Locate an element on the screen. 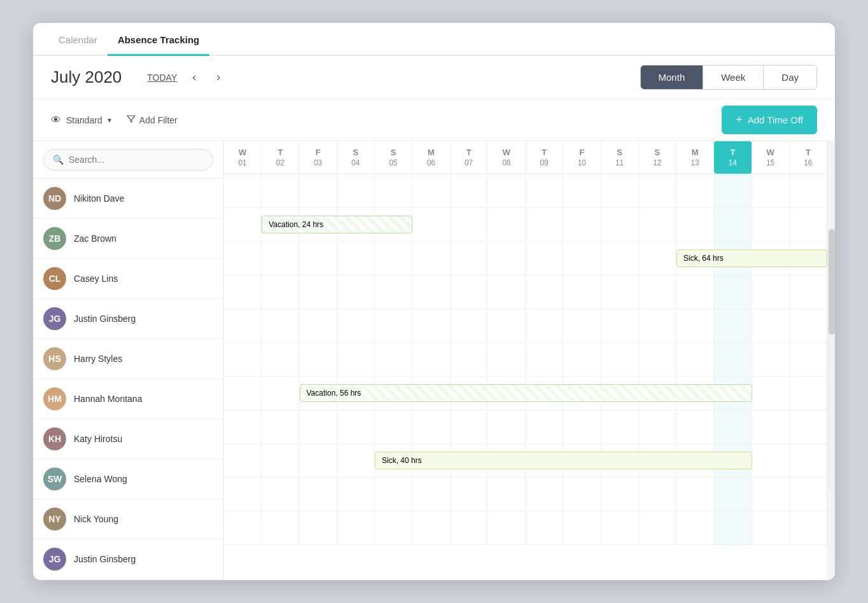 This screenshot has height=603, width=868. next-arrow: › is located at coordinates (218, 78).